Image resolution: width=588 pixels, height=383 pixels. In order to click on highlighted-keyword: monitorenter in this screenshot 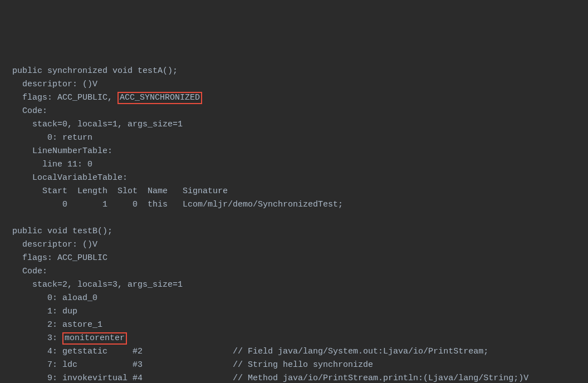, I will do `click(95, 338)`.